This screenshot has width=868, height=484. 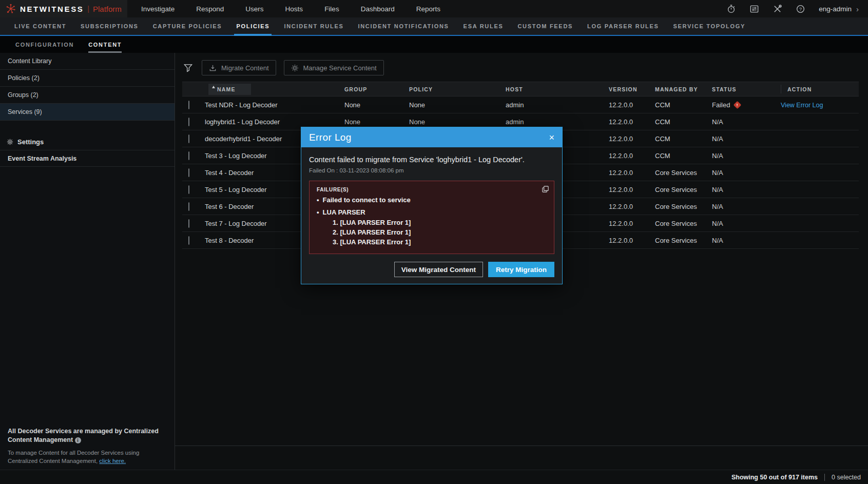 I want to click on nav-item-files: Files, so click(x=332, y=9).